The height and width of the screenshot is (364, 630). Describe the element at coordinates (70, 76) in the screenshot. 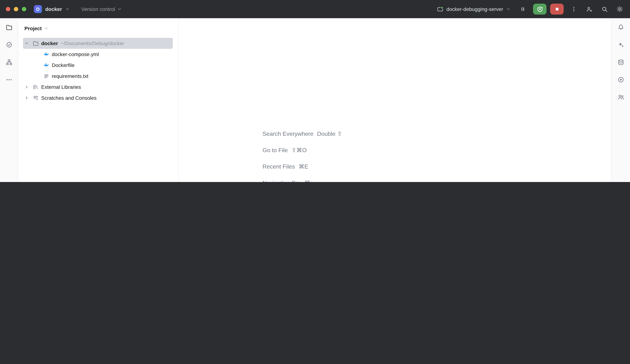

I see `tree-item-label: requirements.txt` at that location.